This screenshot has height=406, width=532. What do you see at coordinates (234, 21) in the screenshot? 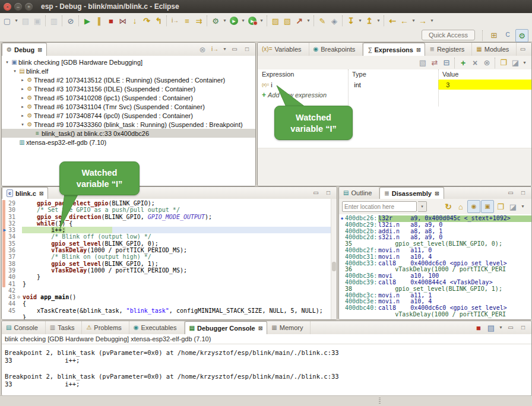
I see `run-icon: ▶` at bounding box center [234, 21].